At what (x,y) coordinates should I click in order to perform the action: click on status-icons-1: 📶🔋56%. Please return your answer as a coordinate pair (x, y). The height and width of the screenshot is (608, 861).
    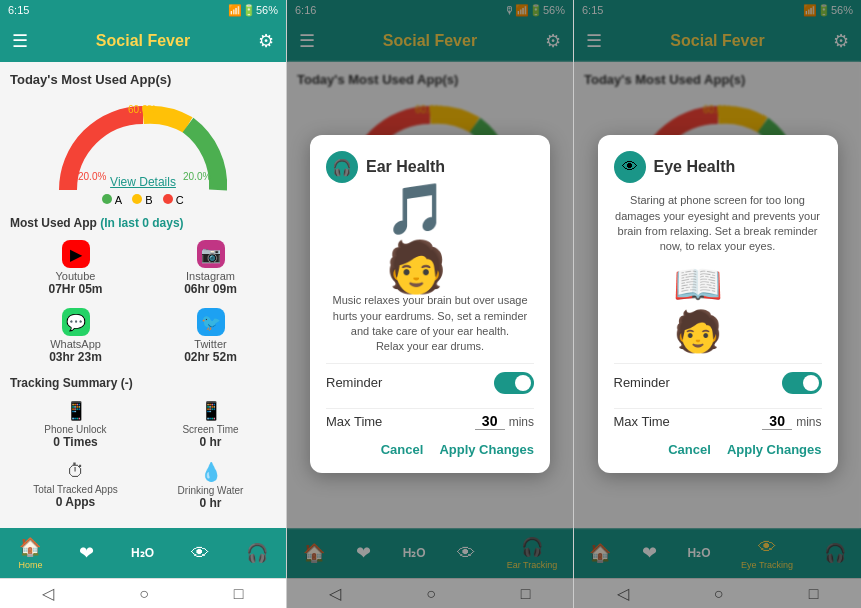
    Looking at the image, I should click on (253, 10).